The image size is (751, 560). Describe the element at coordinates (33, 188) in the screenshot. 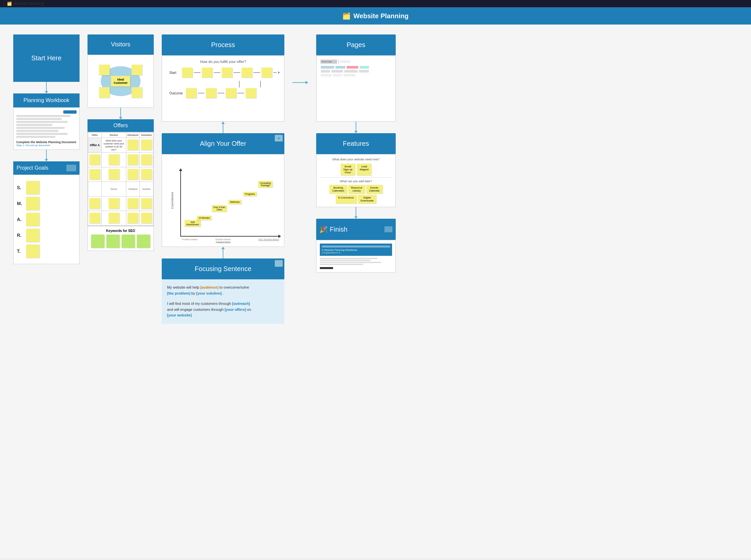

I see `goal-sticky-s` at that location.